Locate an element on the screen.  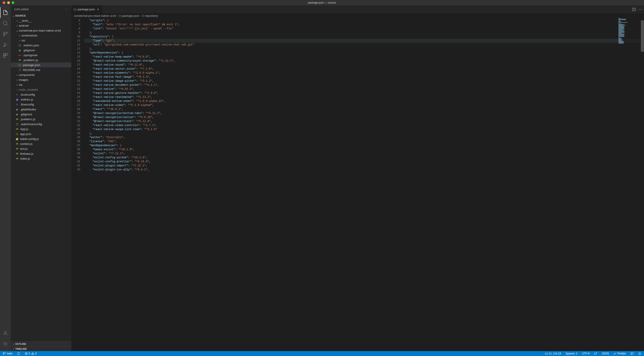
folder-item: ›node_modules is located at coordinates (41, 90).